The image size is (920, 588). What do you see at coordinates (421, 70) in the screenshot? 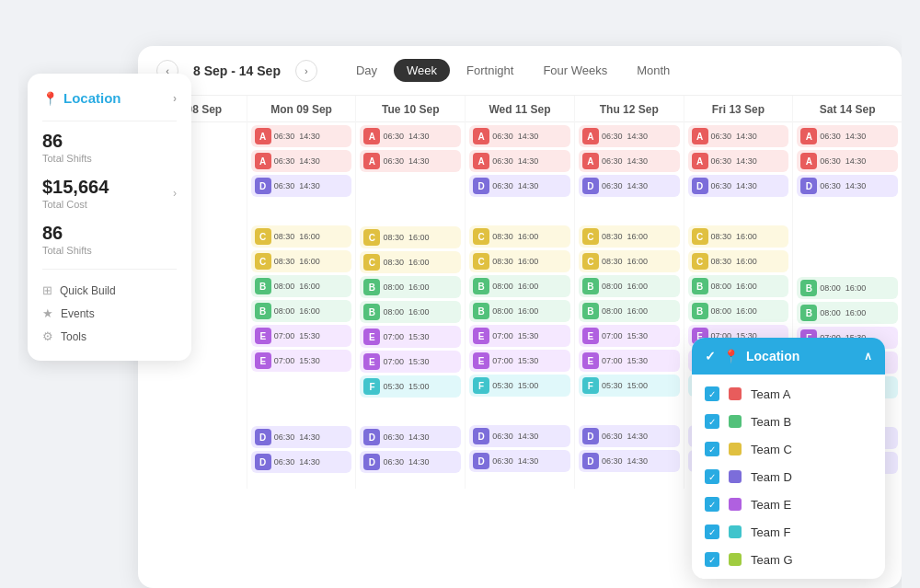
I see `tab-week: Week` at bounding box center [421, 70].